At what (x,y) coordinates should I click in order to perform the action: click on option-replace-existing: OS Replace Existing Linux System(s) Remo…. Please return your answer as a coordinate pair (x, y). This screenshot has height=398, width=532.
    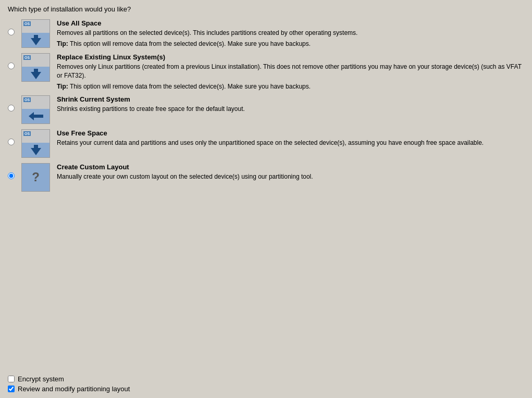
    Looking at the image, I should click on (266, 72).